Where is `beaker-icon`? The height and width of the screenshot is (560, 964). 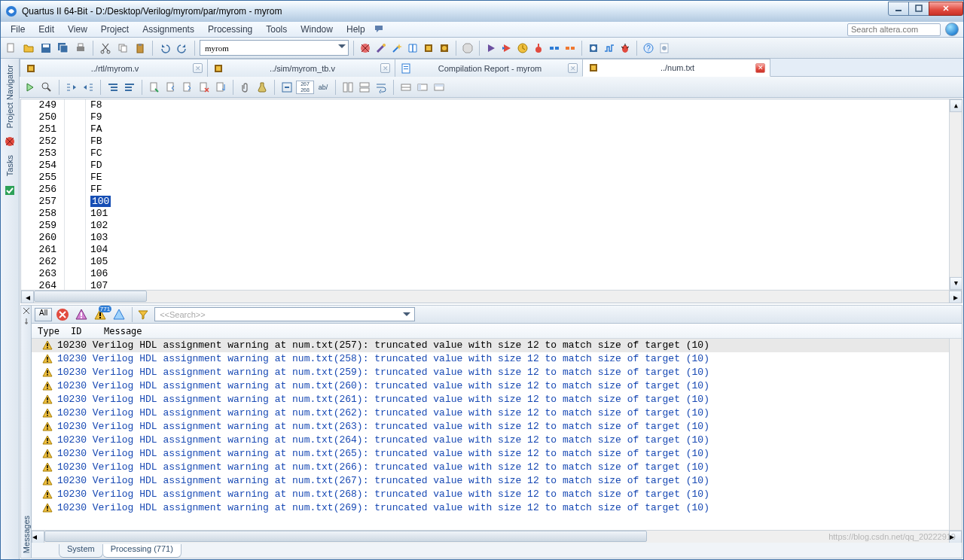
beaker-icon is located at coordinates (262, 87).